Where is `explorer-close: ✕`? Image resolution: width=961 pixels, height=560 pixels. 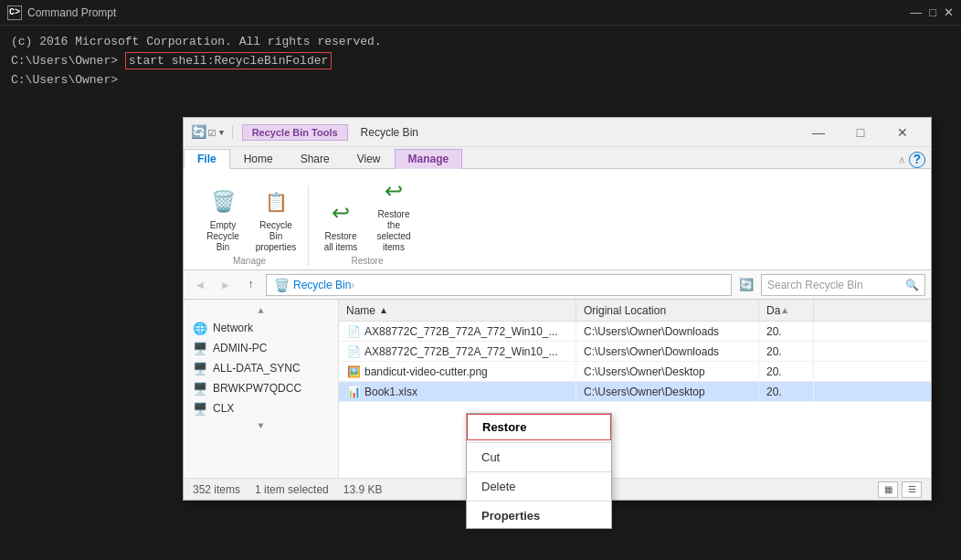
explorer-close: ✕ is located at coordinates (903, 132).